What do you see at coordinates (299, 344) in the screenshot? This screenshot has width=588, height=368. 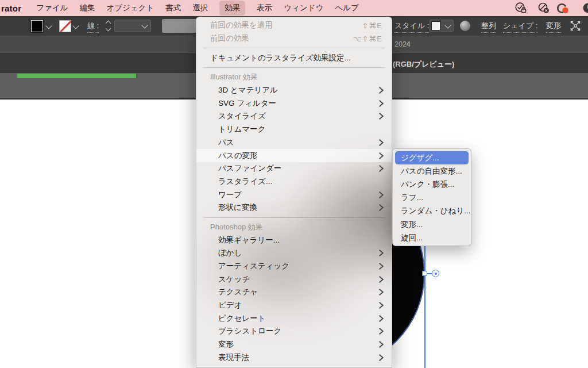 I see `menu-item-label: 変形` at bounding box center [299, 344].